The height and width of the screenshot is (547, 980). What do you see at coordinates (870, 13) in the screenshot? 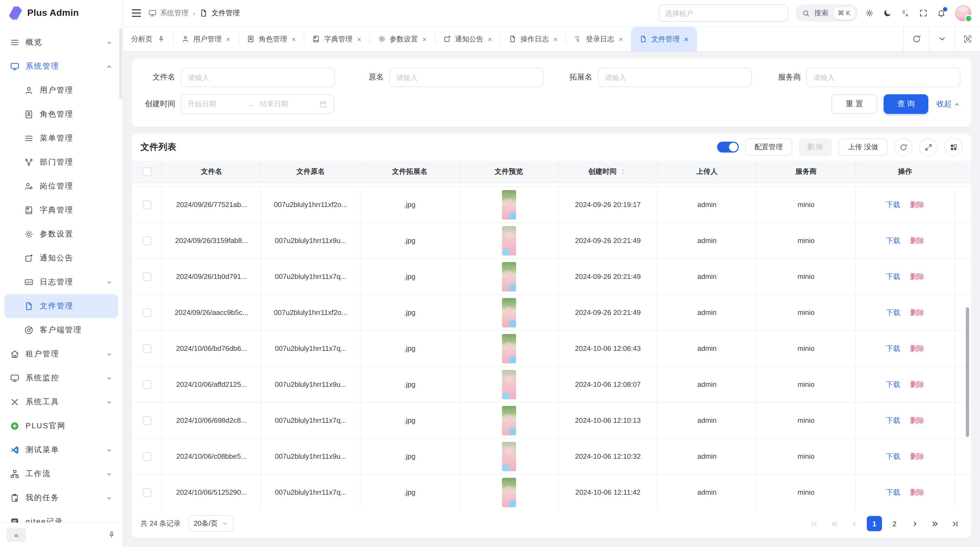
I see `settings-gear-icon` at bounding box center [870, 13].